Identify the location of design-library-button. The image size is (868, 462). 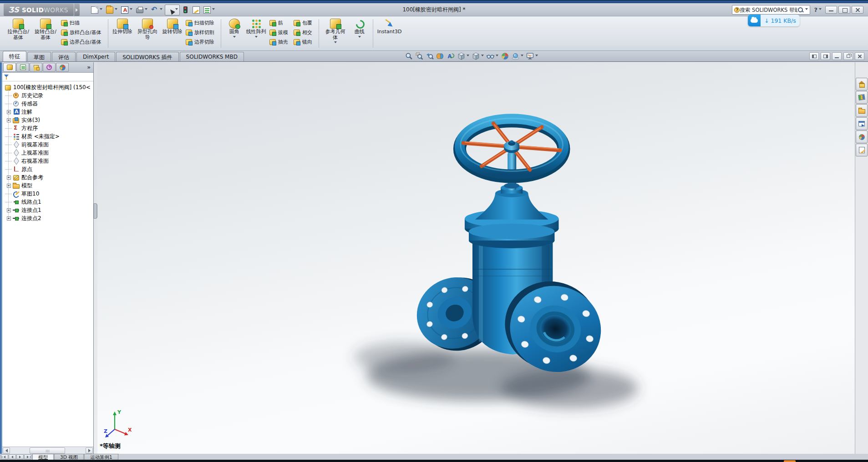
(862, 97).